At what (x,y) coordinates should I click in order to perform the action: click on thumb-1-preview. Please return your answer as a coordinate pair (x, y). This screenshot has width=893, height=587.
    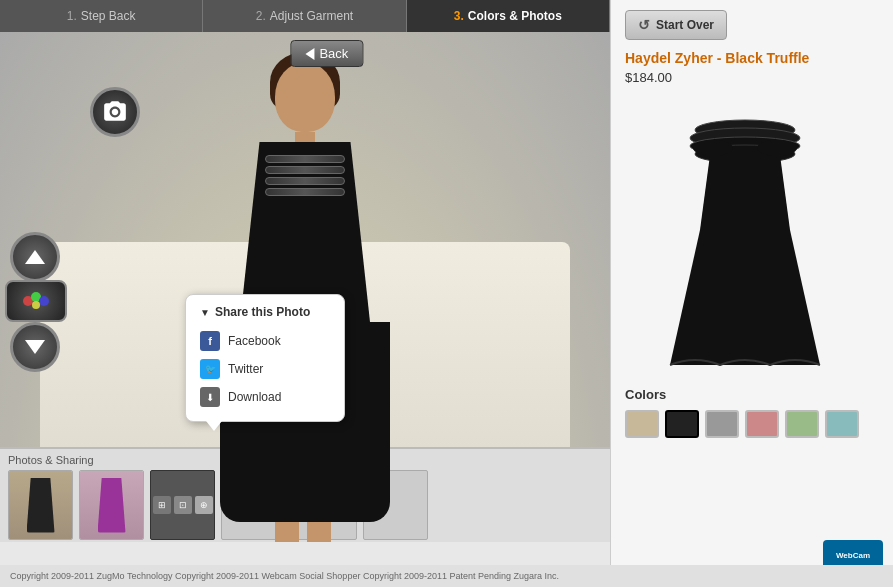
    Looking at the image, I should click on (40, 505).